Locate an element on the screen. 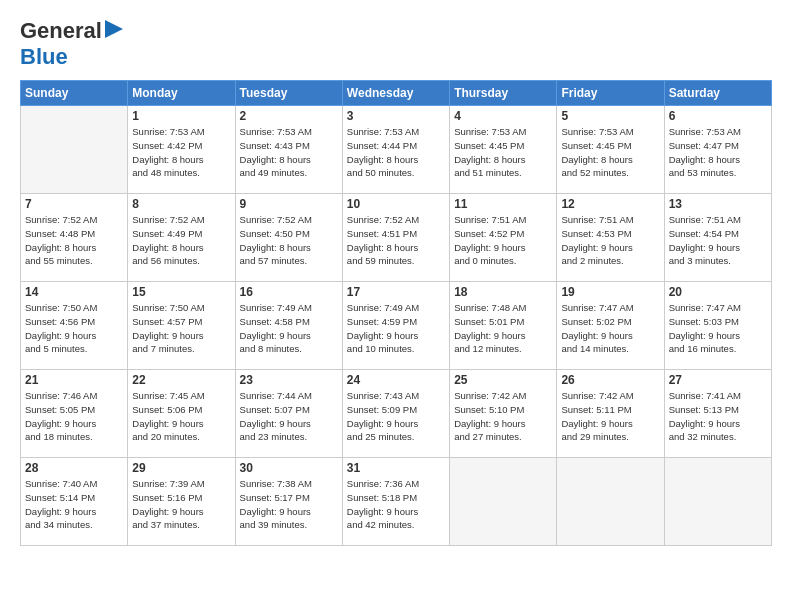 This screenshot has width=792, height=612. day-info-line: Sunrise: 7:41 AM is located at coordinates (705, 396).